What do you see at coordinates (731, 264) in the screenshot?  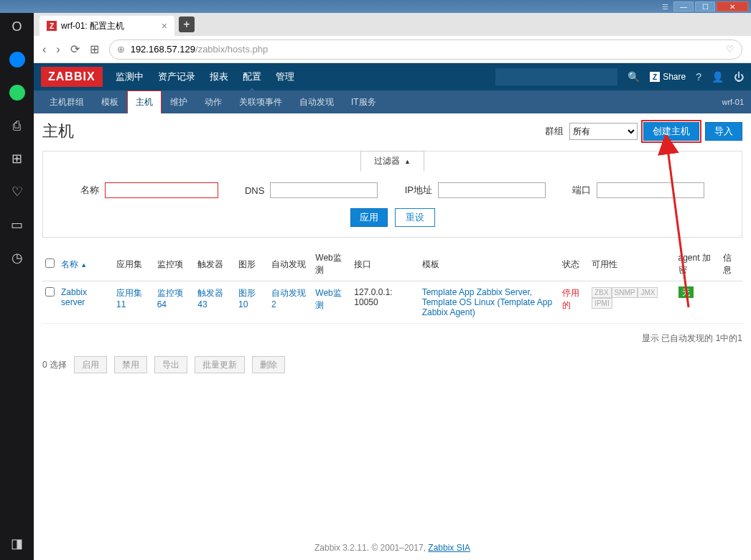 I see `col-info: 信息` at bounding box center [731, 264].